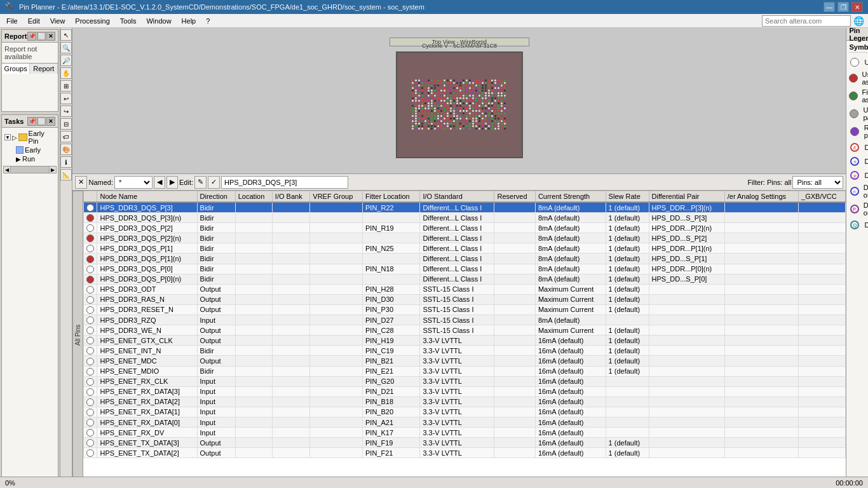 Image resolution: width=868 pixels, height=488 pixels. Describe the element at coordinates (843, 7) in the screenshot. I see `restore-button: ❐` at that location.